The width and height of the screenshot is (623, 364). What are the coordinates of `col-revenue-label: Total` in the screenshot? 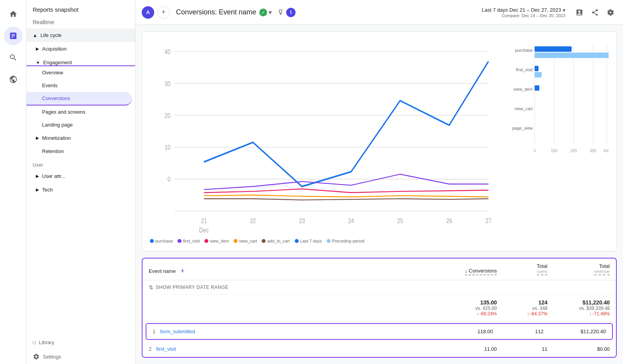 It's located at (604, 266).